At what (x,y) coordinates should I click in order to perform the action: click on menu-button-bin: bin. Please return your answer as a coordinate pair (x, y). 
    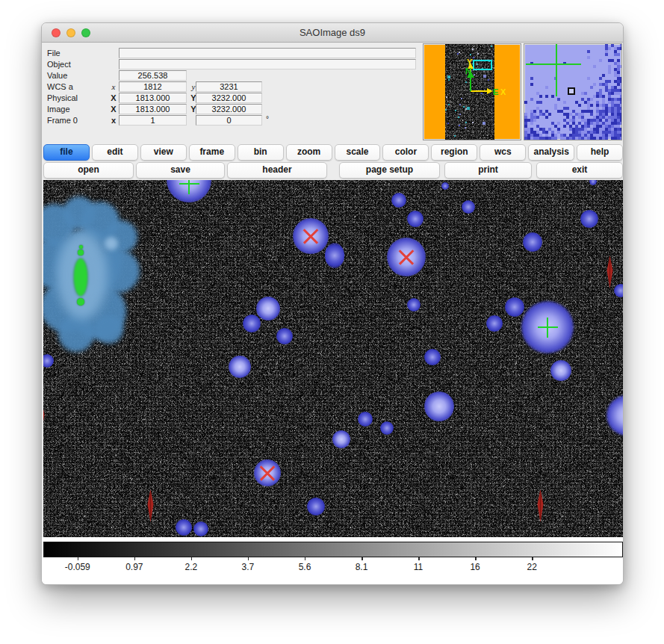
    Looking at the image, I should click on (261, 152).